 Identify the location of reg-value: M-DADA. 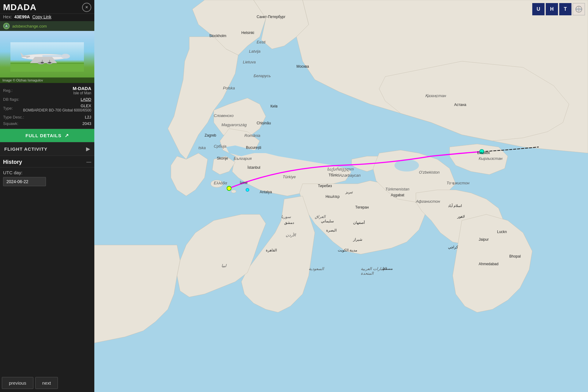
(82, 88).